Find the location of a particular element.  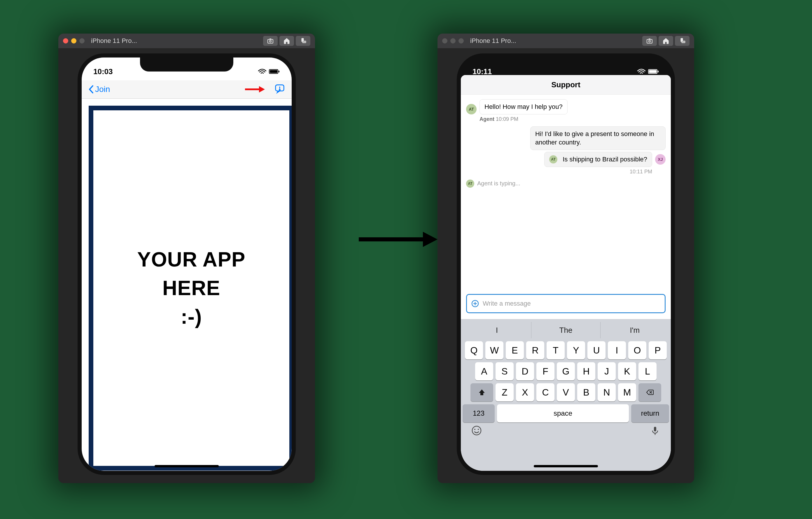

status-time: 10:03 is located at coordinates (103, 72).